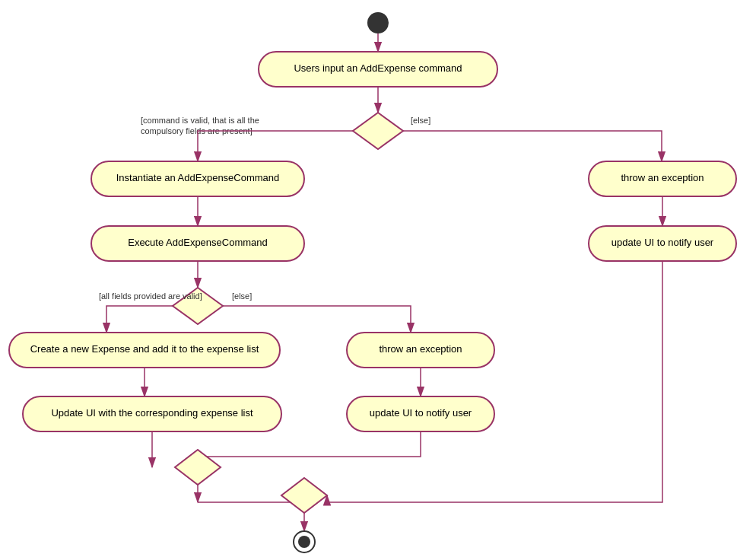 This screenshot has width=756, height=554. Describe the element at coordinates (198, 242) in the screenshot. I see `node-execute-label: Execute AddExpenseCommand` at that location.